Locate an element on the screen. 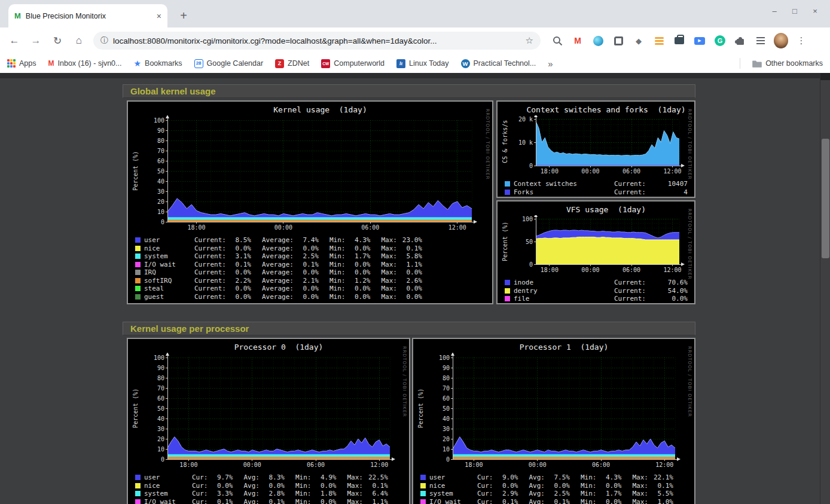 The height and width of the screenshot is (504, 830). svg-text: 70 is located at coordinates (161, 151).